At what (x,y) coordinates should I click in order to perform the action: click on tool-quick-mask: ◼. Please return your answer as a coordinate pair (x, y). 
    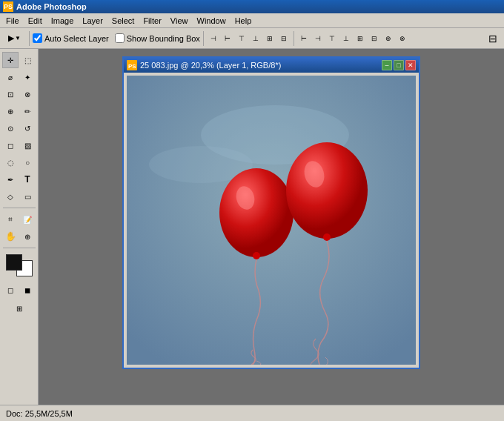
    Looking at the image, I should click on (27, 290).